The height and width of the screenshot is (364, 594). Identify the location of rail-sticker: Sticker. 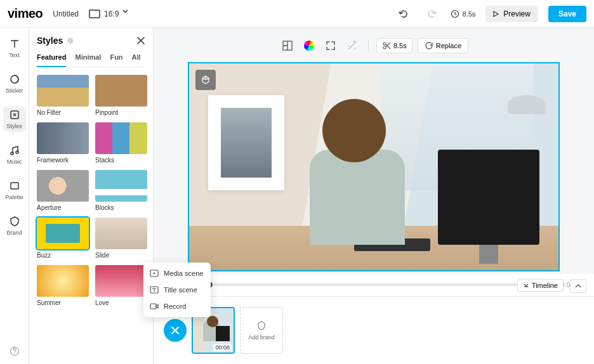
(15, 84).